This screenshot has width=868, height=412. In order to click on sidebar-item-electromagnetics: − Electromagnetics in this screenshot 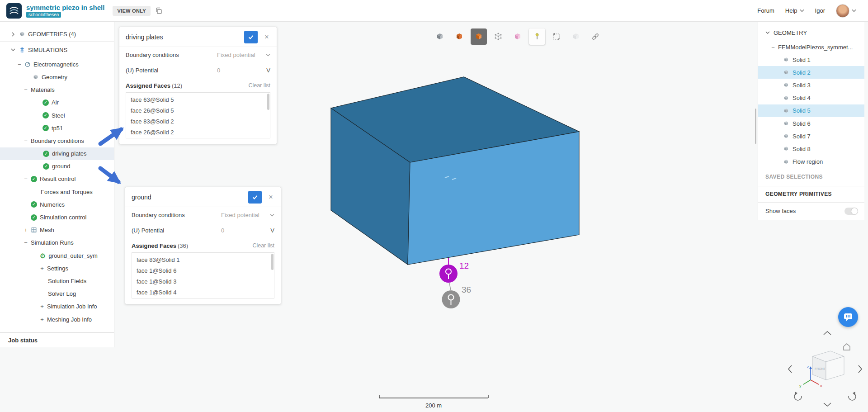, I will do `click(57, 64)`.